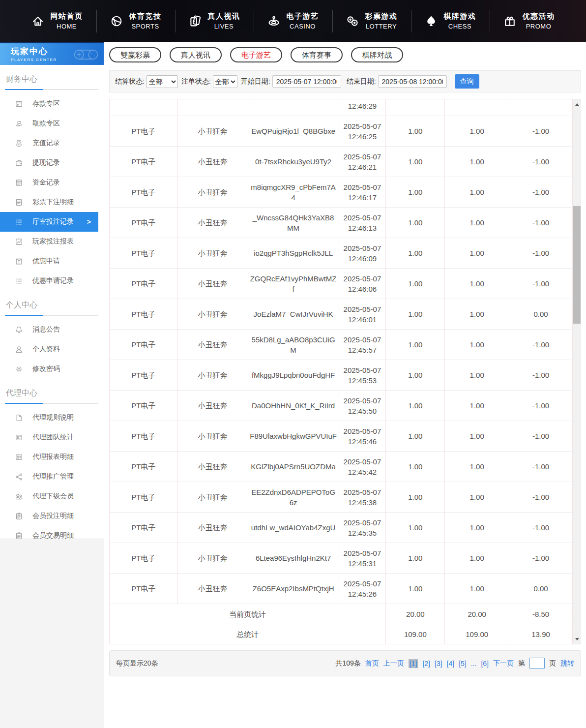 The image size is (586, 728). What do you see at coordinates (49, 369) in the screenshot?
I see `sidebar-item-s1-2: 修改密码` at bounding box center [49, 369].